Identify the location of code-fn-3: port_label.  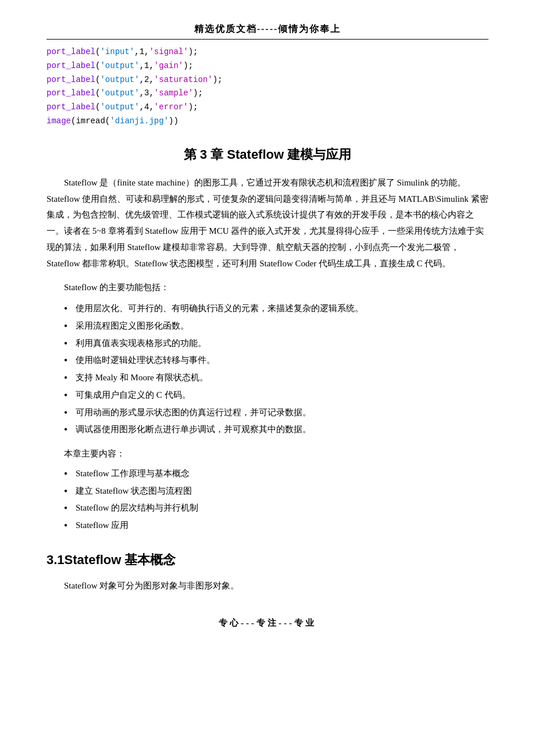
(71, 80).